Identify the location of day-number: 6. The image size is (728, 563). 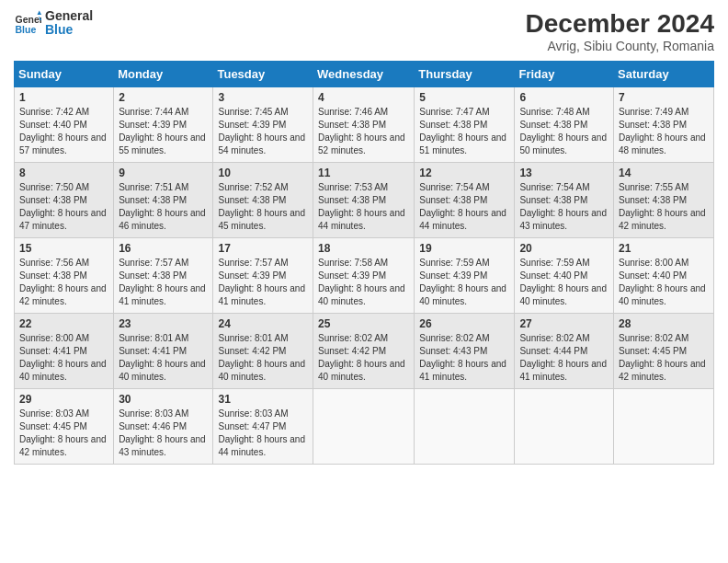
(564, 98).